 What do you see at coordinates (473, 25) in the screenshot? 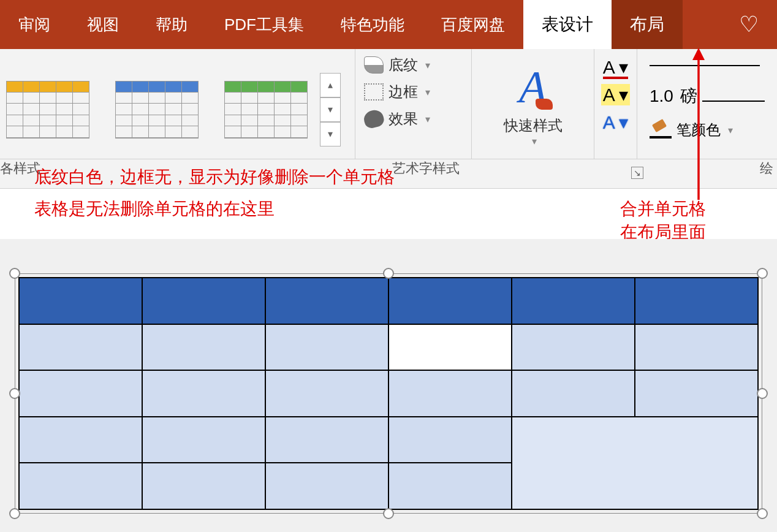
I see `tab-baidu-disk: 百度网盘` at bounding box center [473, 25].